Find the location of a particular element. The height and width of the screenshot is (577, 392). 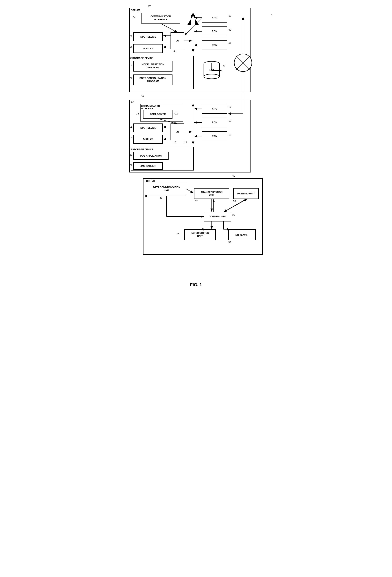

printer-drive-box: DRIVE UNIT is located at coordinates (242, 235).